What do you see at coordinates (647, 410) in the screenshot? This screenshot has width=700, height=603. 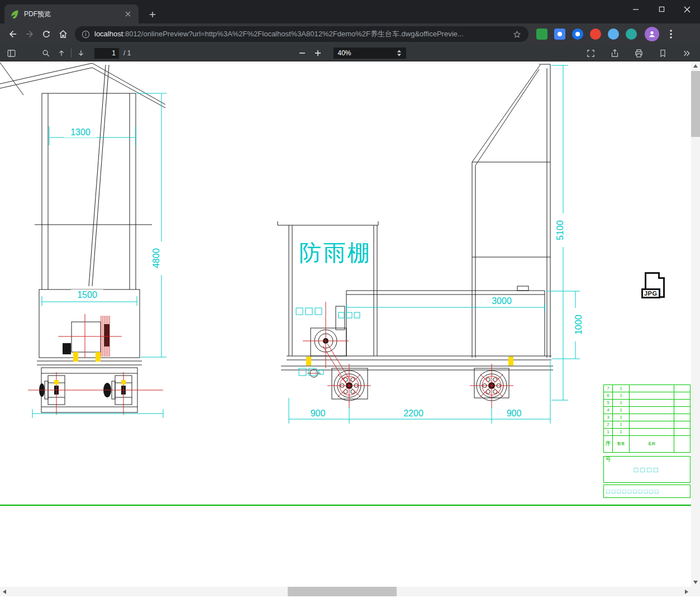 I see `table-row: 41` at bounding box center [647, 410].